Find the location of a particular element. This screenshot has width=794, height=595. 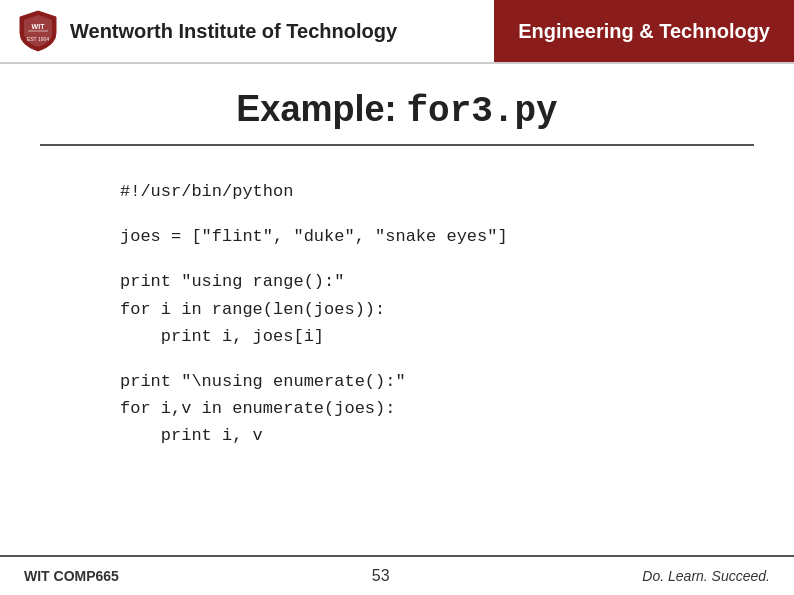

slide-title: Example: for3.py is located at coordinates (397, 104).